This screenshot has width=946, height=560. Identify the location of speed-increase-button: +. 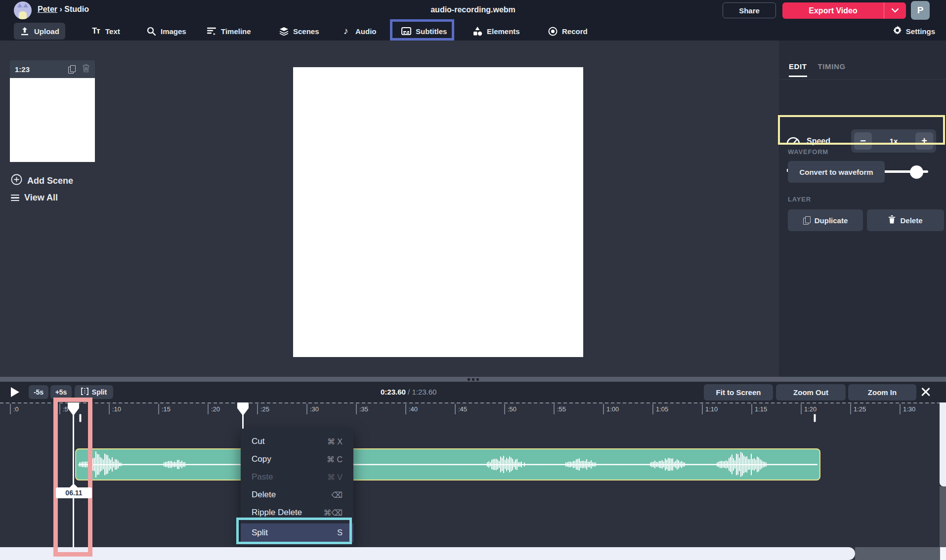
(924, 141).